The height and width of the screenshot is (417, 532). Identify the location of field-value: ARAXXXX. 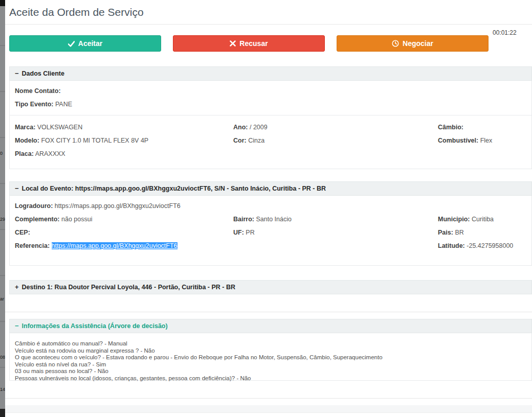
(50, 154).